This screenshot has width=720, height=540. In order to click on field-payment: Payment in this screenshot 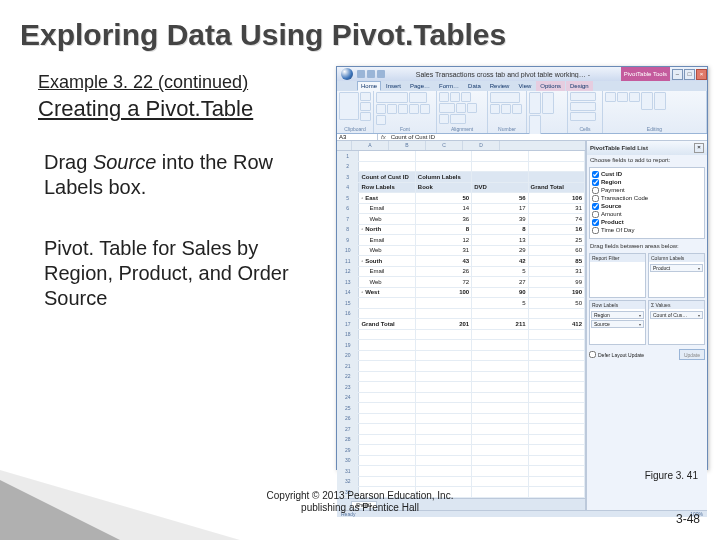, I will do `click(647, 190)`.